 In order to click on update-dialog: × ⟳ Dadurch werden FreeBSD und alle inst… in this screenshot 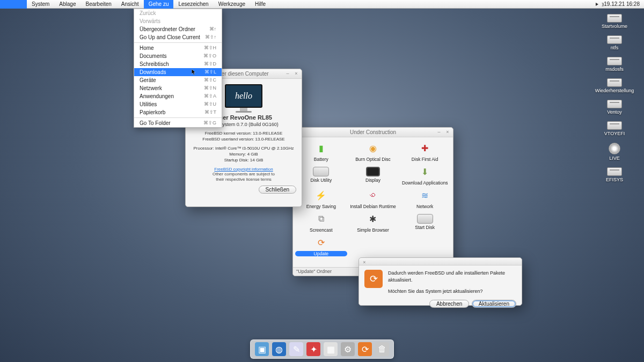, I will do `click(440, 282)`.